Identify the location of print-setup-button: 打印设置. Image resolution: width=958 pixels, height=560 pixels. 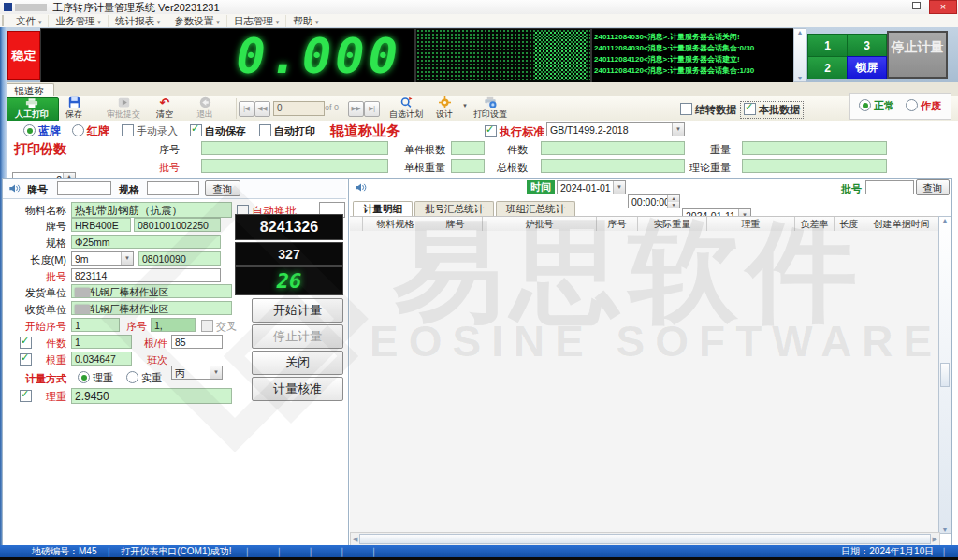
(490, 108).